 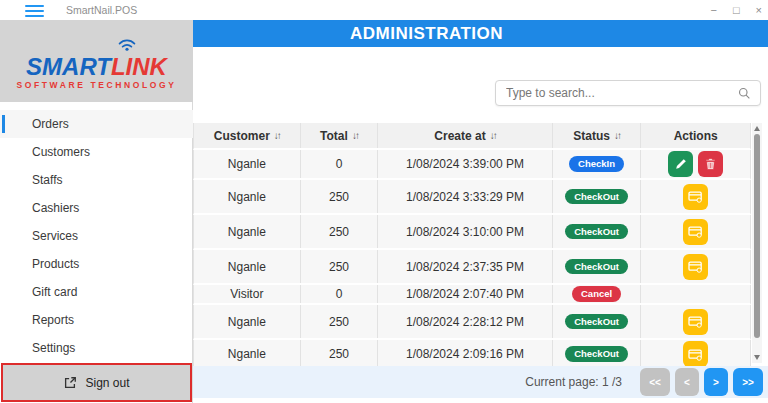 What do you see at coordinates (139, 66) in the screenshot?
I see `brand-part-link: LINK` at bounding box center [139, 66].